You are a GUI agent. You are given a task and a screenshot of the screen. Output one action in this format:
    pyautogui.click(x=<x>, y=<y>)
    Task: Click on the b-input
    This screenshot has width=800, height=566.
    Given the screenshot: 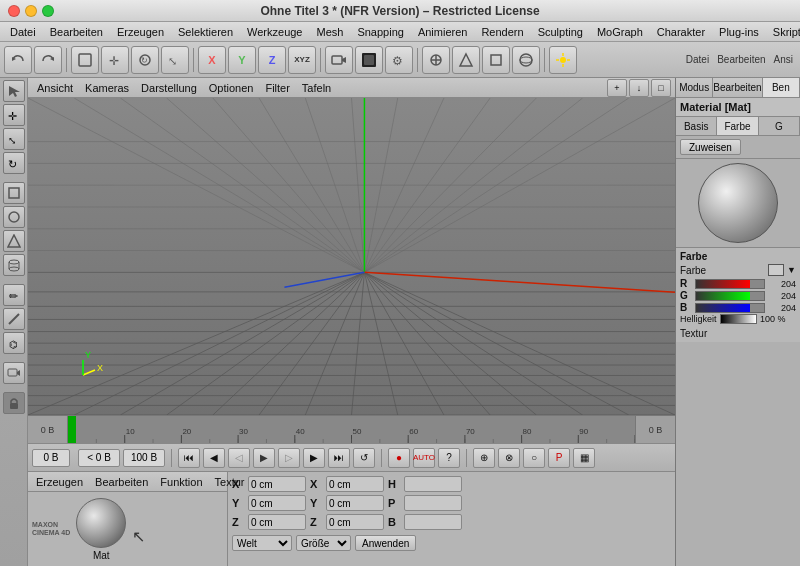 What is the action you would take?
    pyautogui.click(x=433, y=522)
    